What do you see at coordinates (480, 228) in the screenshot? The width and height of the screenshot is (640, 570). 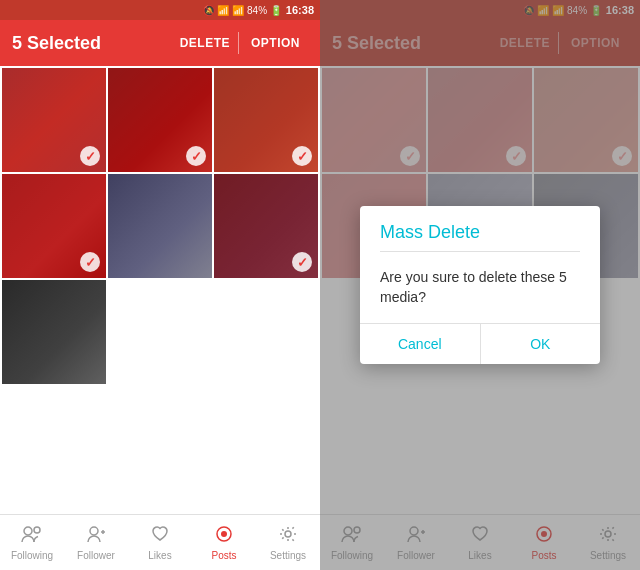 I see `dialog-title: Mass Delete` at bounding box center [480, 228].